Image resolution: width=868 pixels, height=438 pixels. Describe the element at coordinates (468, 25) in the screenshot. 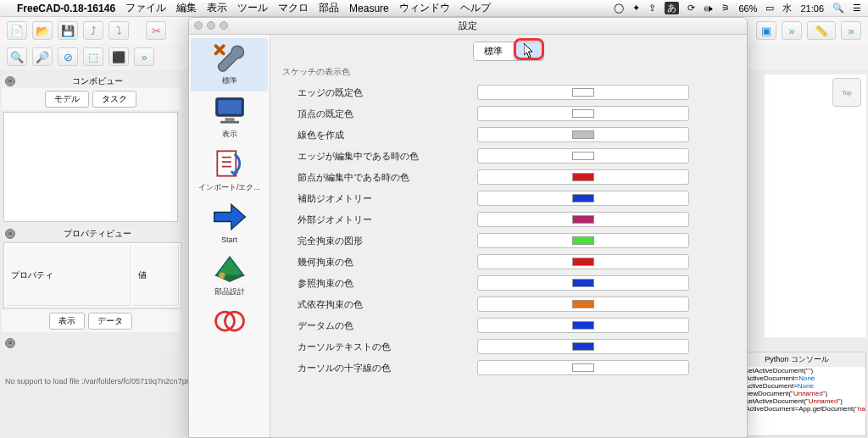

I see `dialog-title: 設定` at that location.